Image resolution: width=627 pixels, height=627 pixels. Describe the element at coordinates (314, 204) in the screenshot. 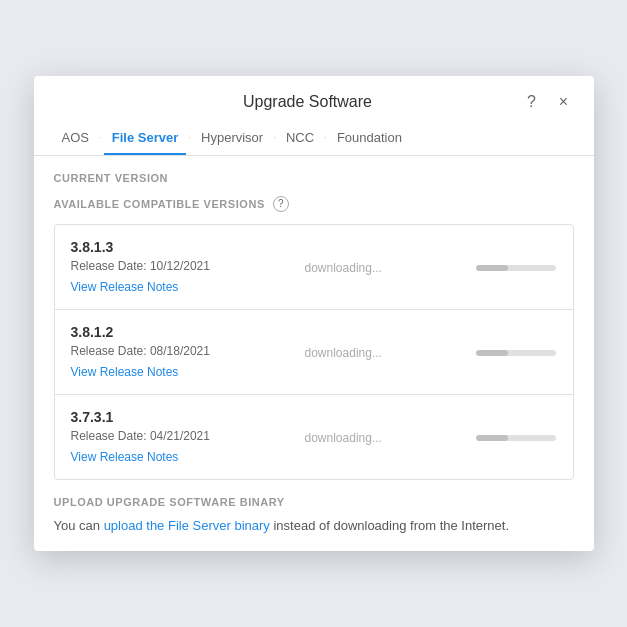

I see `available-versions-row: AVAILABLE COMPATIBLE VERSIONS ?` at that location.